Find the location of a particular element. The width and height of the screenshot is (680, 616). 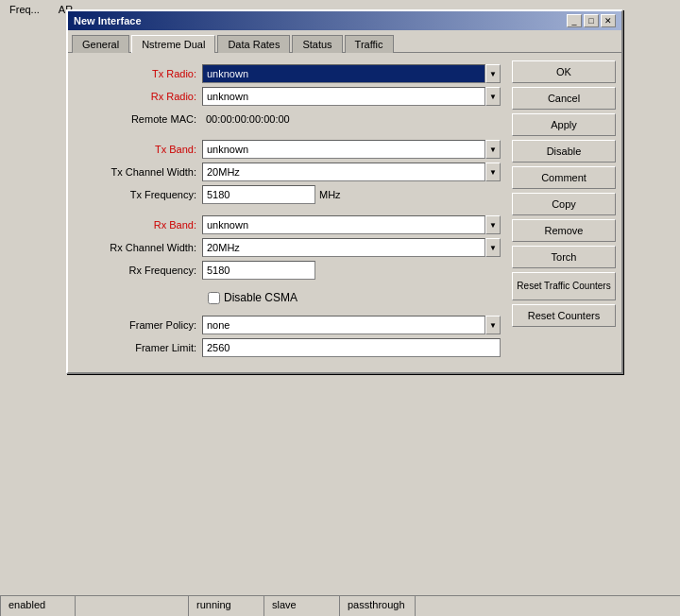

minimize-button: _ is located at coordinates (574, 21).